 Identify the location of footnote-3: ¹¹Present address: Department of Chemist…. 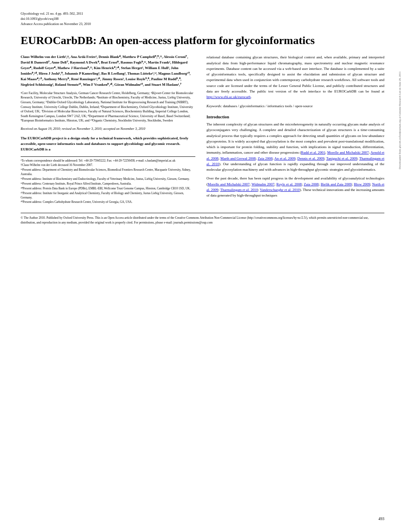
(108, 172).